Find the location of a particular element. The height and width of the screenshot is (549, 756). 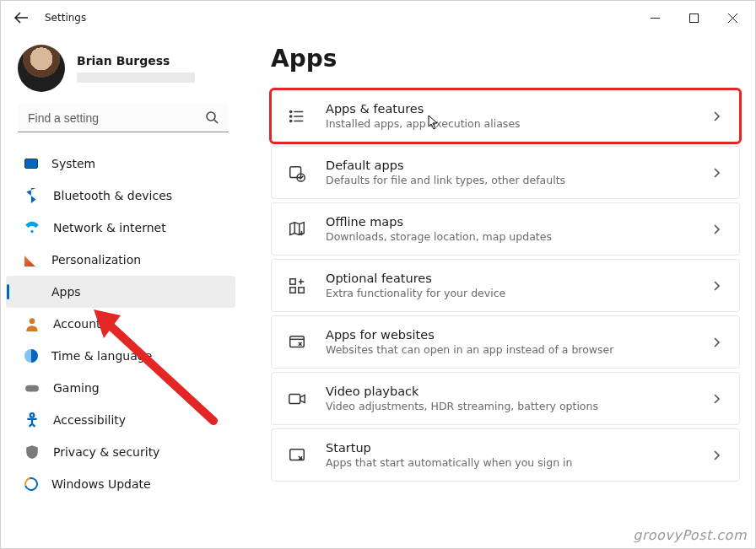

accounts-icon is located at coordinates (32, 324).